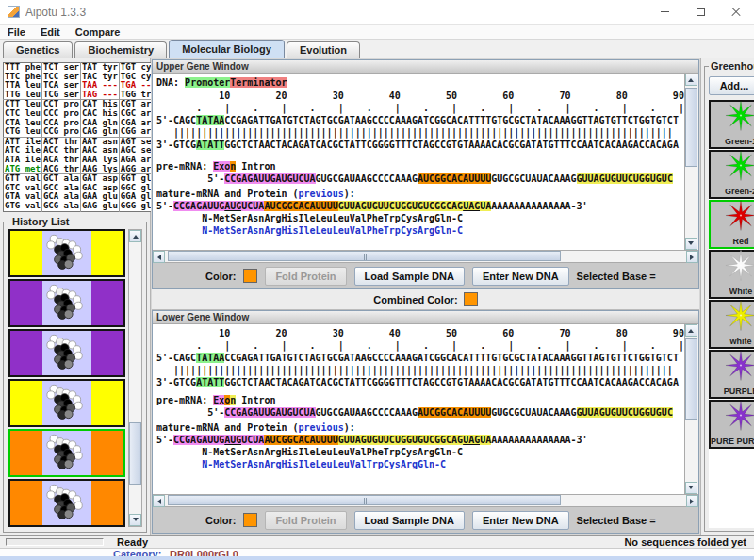 The height and width of the screenshot is (560, 754). I want to click on greenhouse-flower-pure-purple: PURE PURPLE, so click(731, 424).